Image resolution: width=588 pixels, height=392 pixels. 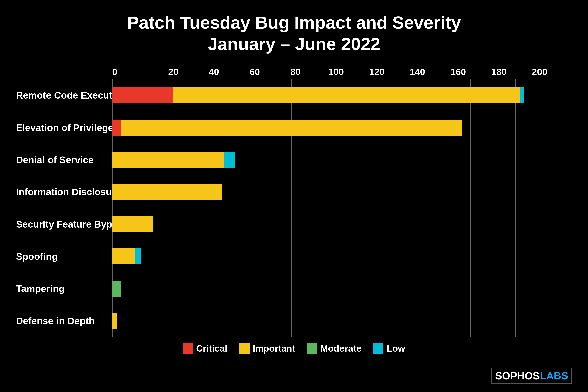 I want to click on legend-swatch-moderate, so click(x=312, y=348).